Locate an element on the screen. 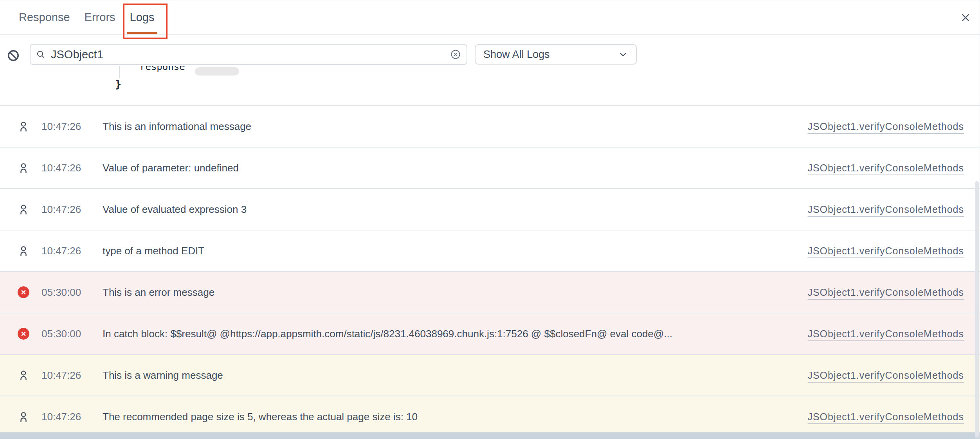 This screenshot has height=439, width=980. tab-response: Response is located at coordinates (45, 17).